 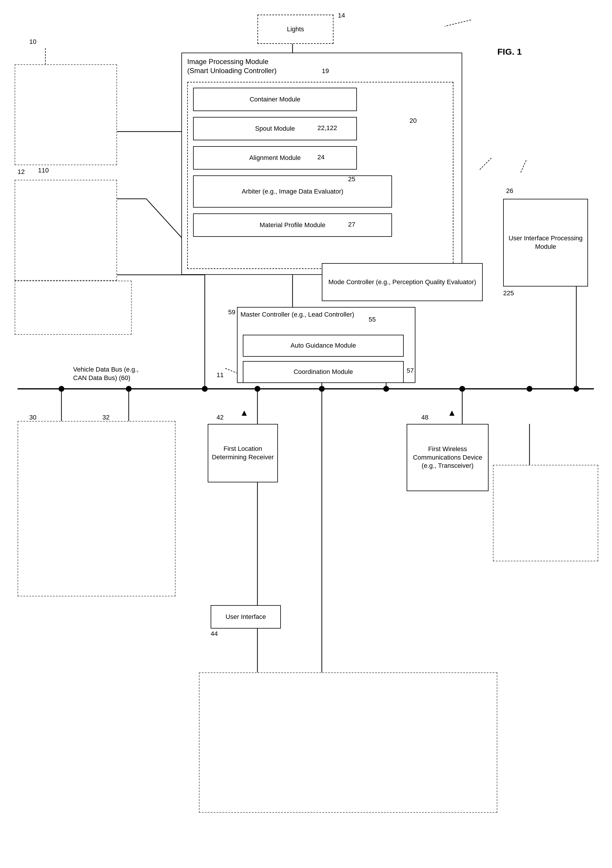 What do you see at coordinates (509, 52) in the screenshot?
I see `figure-label: FIG. 1` at bounding box center [509, 52].